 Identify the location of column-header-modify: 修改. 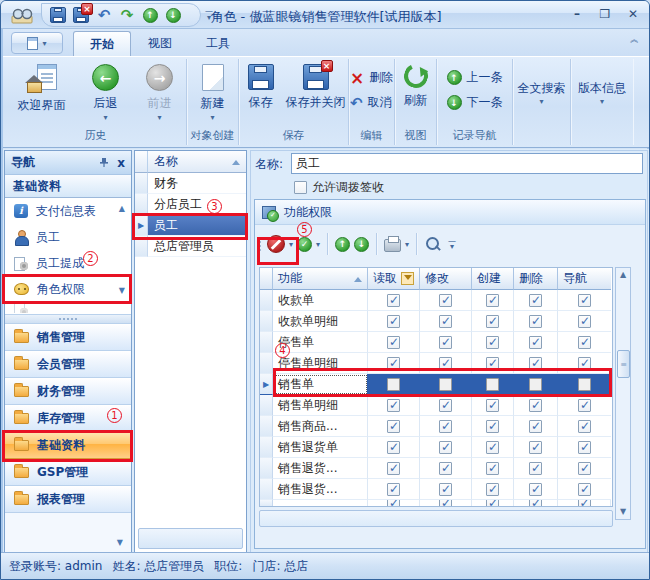
(446, 279).